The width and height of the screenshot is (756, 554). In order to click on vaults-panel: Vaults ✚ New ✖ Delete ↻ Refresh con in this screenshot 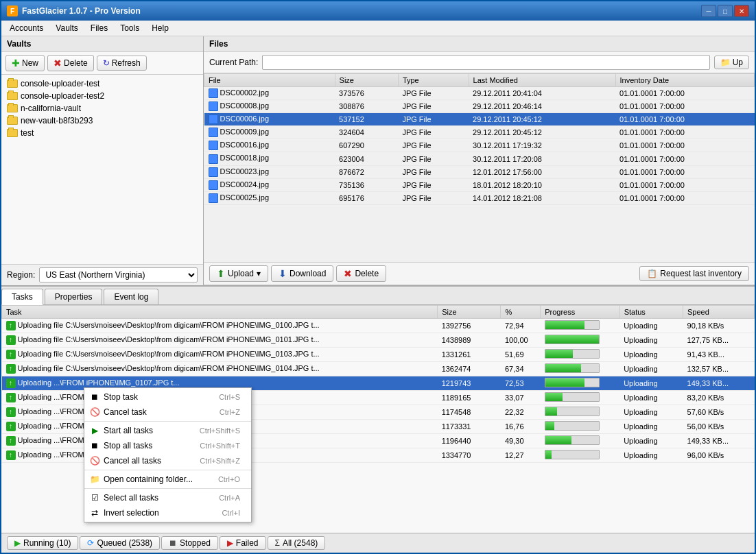, I will do `click(103, 160)`.